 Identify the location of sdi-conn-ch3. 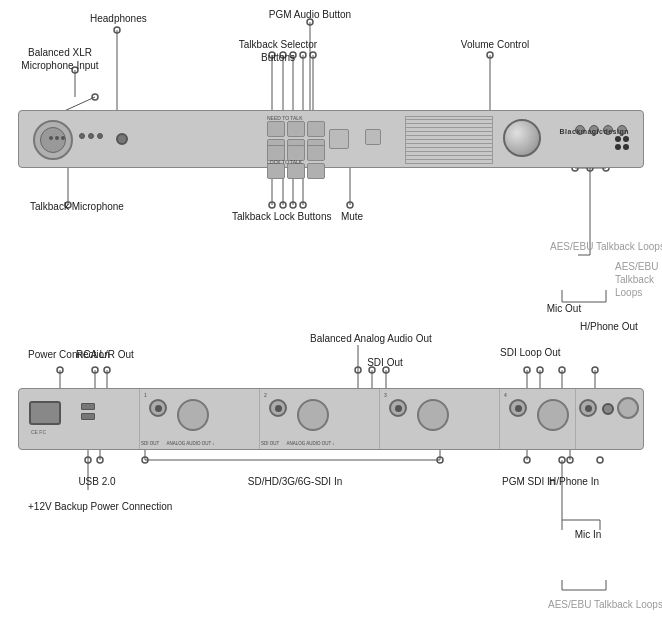
(398, 408).